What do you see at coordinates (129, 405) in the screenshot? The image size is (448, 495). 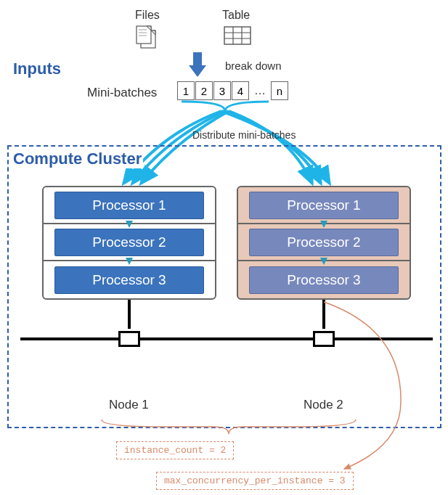 I see `node1-label: Node 1` at bounding box center [129, 405].